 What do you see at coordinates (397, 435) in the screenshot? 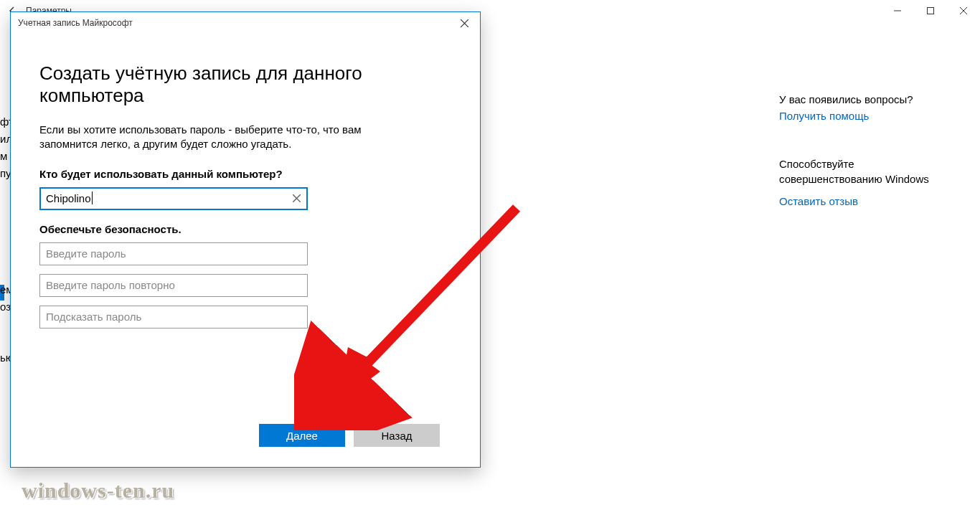
I see `back-button: Назад` at bounding box center [397, 435].